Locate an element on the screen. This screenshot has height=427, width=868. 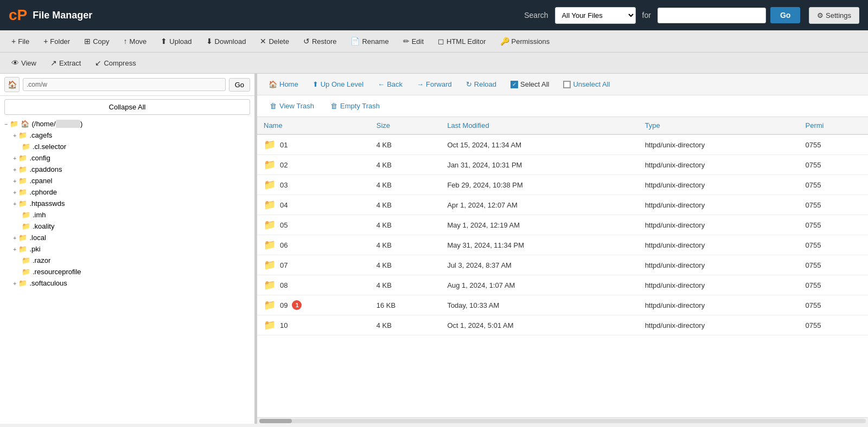
collapse-all-button: Collapse All is located at coordinates (127, 107).